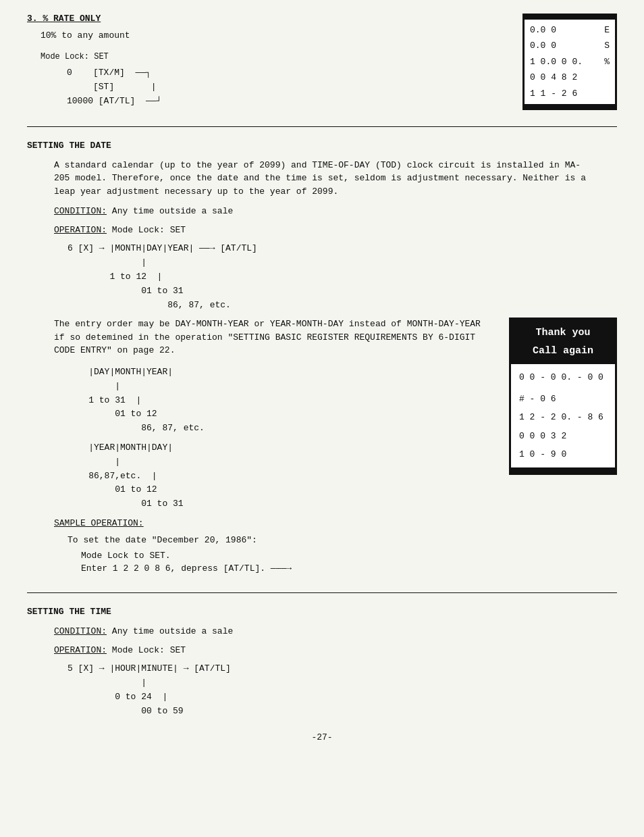  Describe the element at coordinates (563, 396) in the screenshot. I see `thank-you-display: Thank you Call again 0 0 - 0 0. - 0 0 # …` at that location.